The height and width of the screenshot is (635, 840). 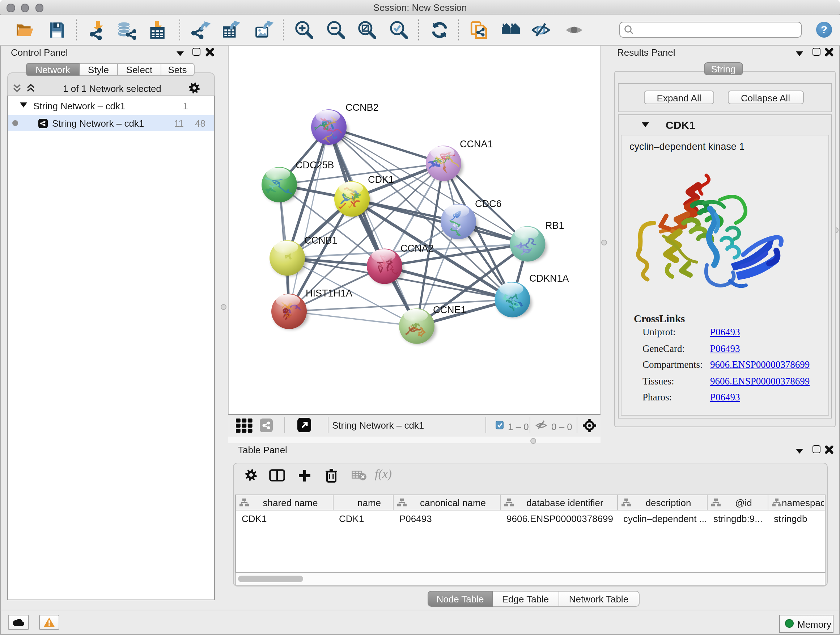 What do you see at coordinates (549, 278) in the screenshot?
I see `svg-text: CDKN1A` at bounding box center [549, 278].